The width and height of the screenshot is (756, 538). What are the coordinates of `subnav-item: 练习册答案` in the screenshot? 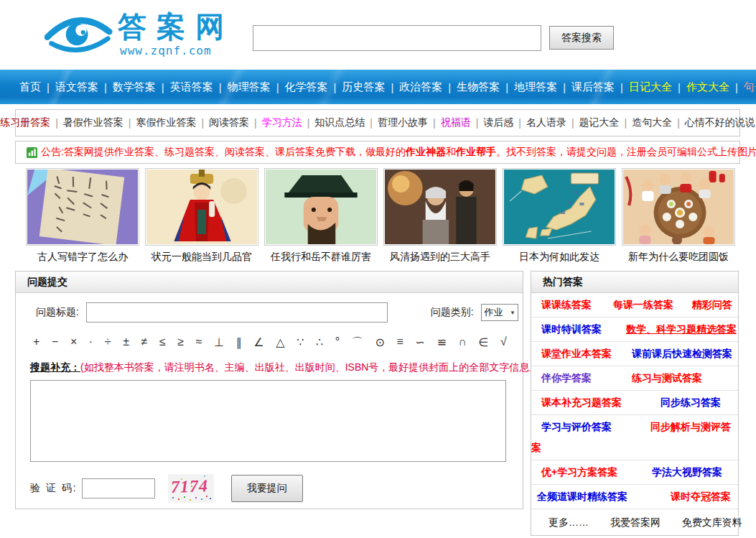 It's located at (25, 123).